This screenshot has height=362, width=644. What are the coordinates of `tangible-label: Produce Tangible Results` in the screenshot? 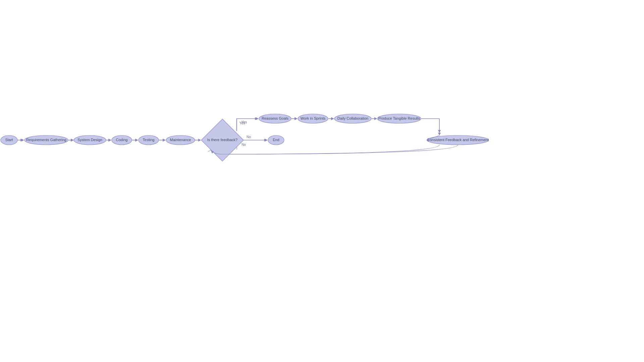 It's located at (399, 118).